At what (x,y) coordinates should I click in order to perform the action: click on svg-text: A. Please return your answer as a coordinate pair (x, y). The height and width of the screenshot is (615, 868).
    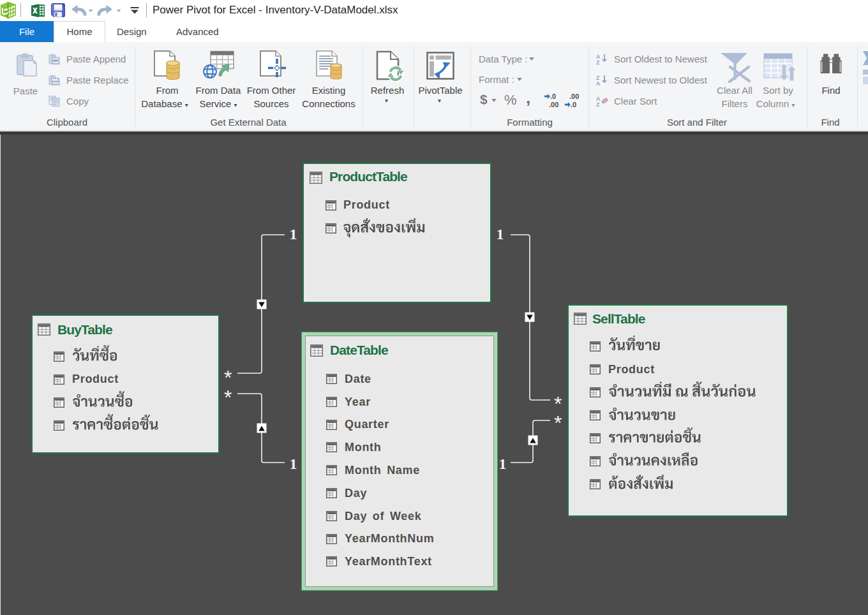
    Looking at the image, I should click on (599, 83).